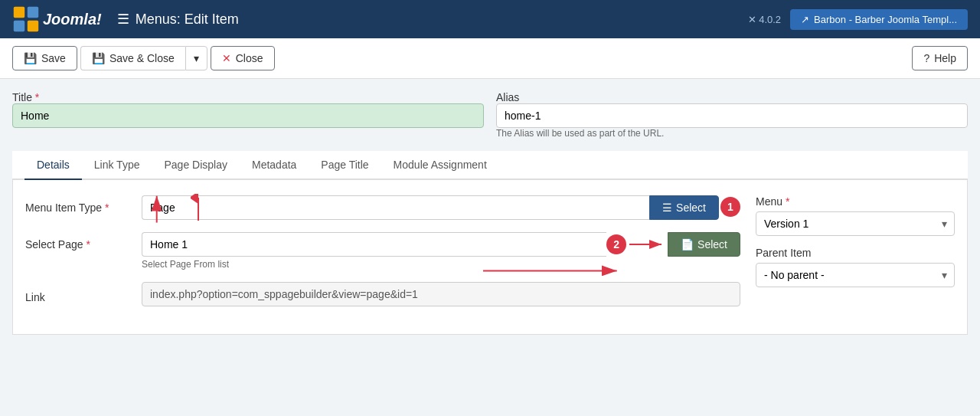 The image size is (980, 416). I want to click on link-label: Link, so click(79, 294).